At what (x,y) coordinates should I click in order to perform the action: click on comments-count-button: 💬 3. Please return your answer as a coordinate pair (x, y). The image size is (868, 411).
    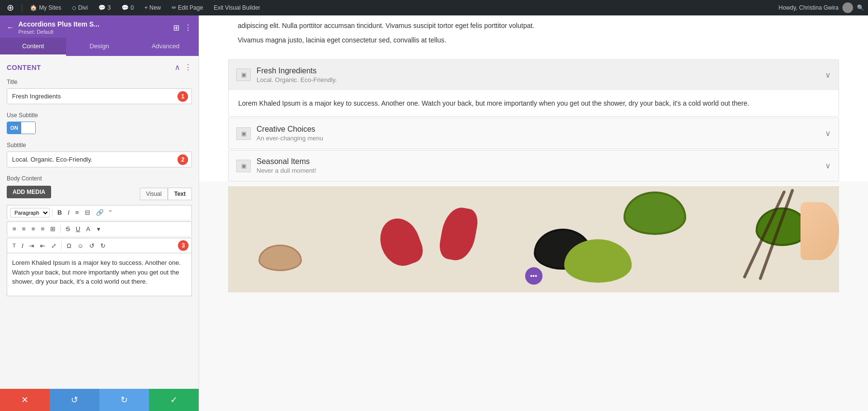
    Looking at the image, I should click on (105, 8).